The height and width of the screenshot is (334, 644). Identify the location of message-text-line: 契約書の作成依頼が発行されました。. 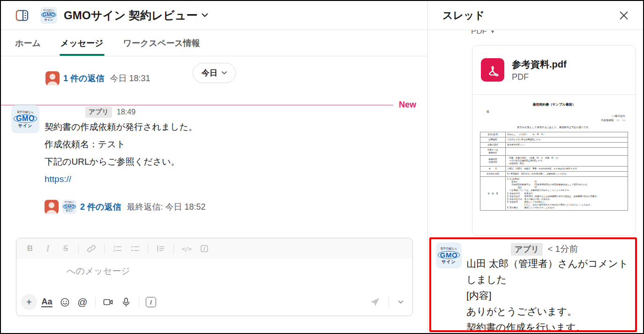
(121, 127).